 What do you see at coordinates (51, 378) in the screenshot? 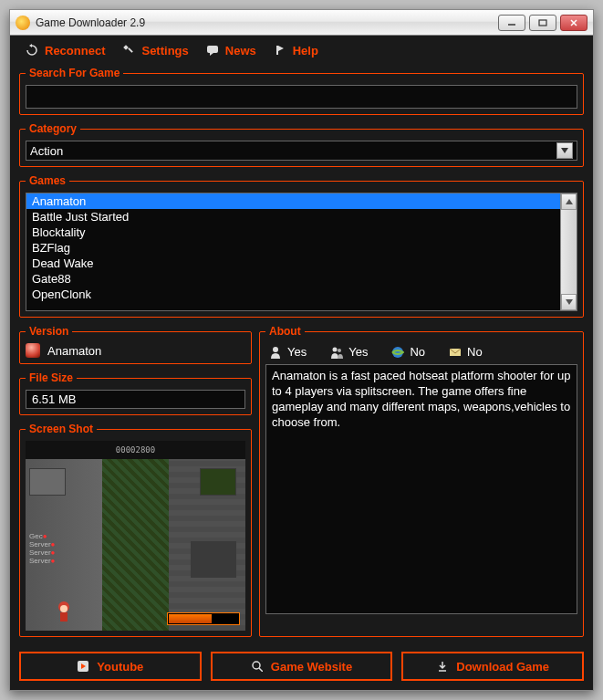
I see `filesize-legend: File Size` at bounding box center [51, 378].